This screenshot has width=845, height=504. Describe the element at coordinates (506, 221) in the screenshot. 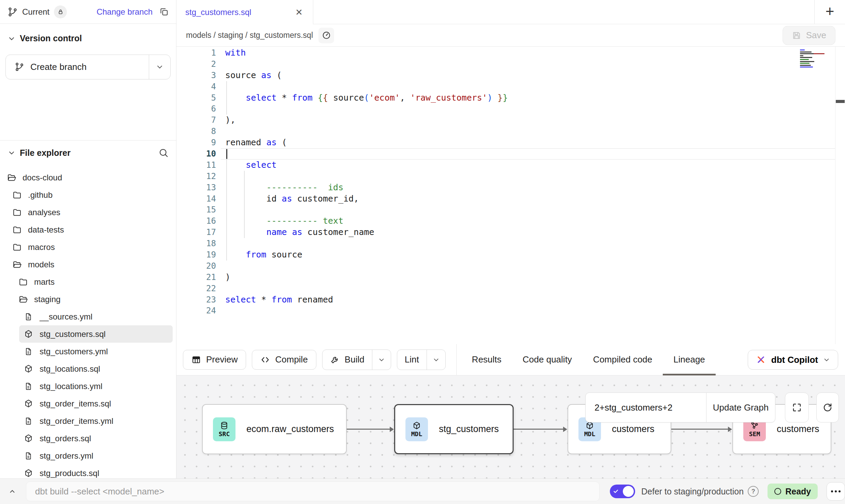

I see `code-line-16: 16 ---------- text` at that location.